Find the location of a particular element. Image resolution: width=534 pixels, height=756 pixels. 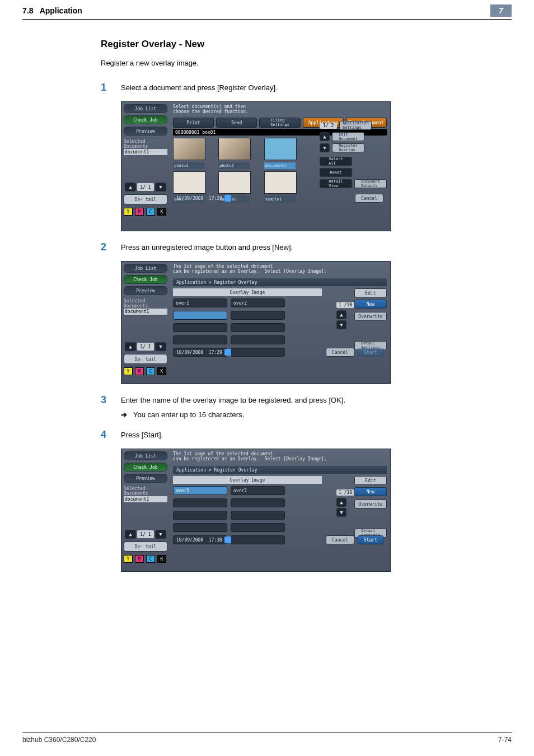

ov-down-icon-2: ▼ is located at coordinates (341, 325).